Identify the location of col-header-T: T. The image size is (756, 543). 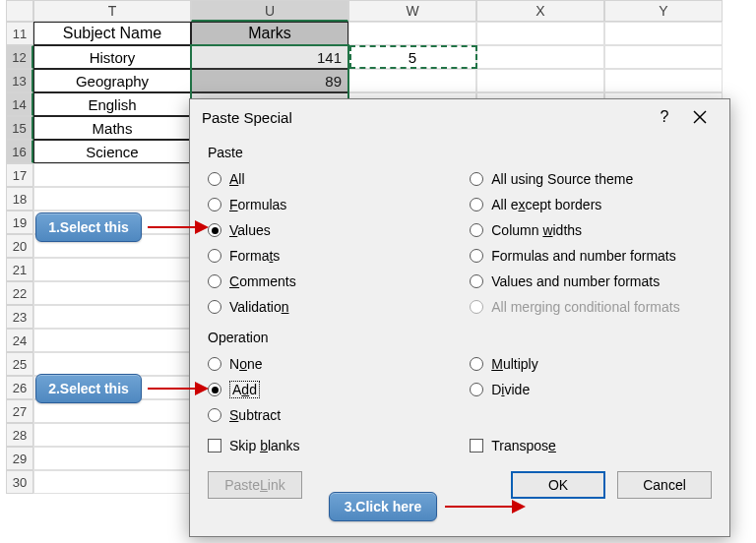
(112, 11).